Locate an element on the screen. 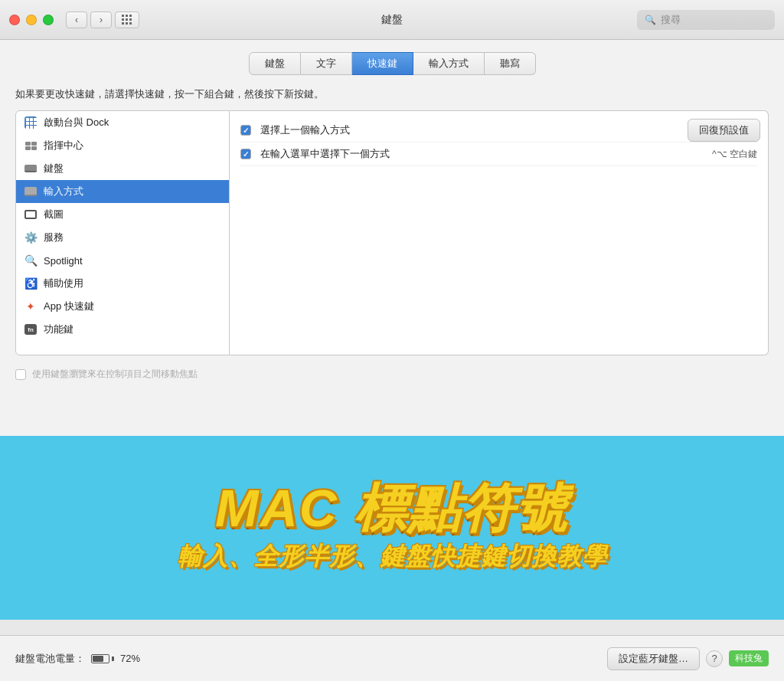 This screenshot has width=784, height=681. sidebar-item-appshortcuts: ✦ App 快速鍵 is located at coordinates (122, 306).